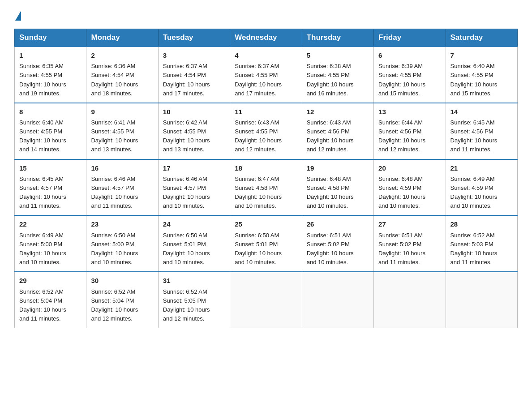  Describe the element at coordinates (266, 188) in the screenshot. I see `calendar-cell: 18Sunrise: 6:47 AMSunset: 4:58 PMDayligh…` at that location.